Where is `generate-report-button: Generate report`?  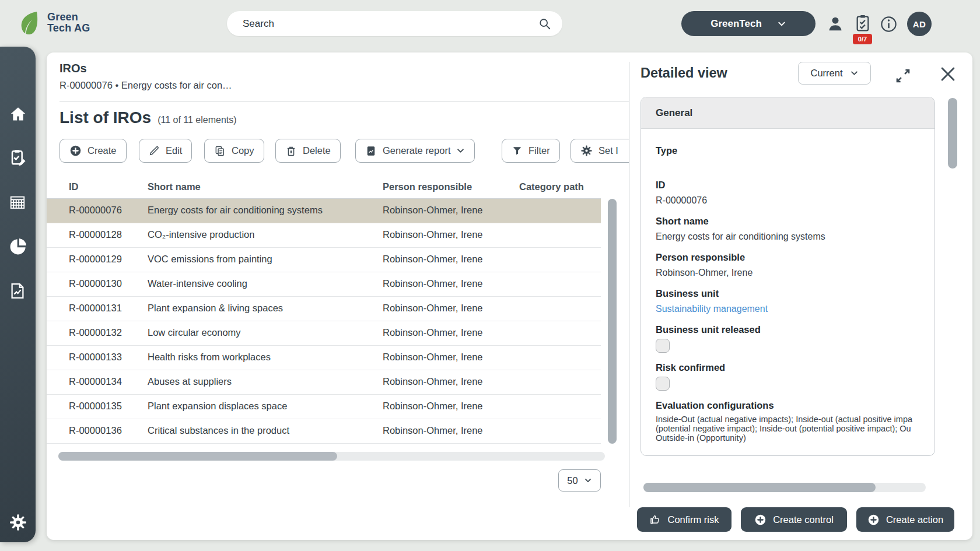
generate-report-button: Generate report is located at coordinates (415, 150).